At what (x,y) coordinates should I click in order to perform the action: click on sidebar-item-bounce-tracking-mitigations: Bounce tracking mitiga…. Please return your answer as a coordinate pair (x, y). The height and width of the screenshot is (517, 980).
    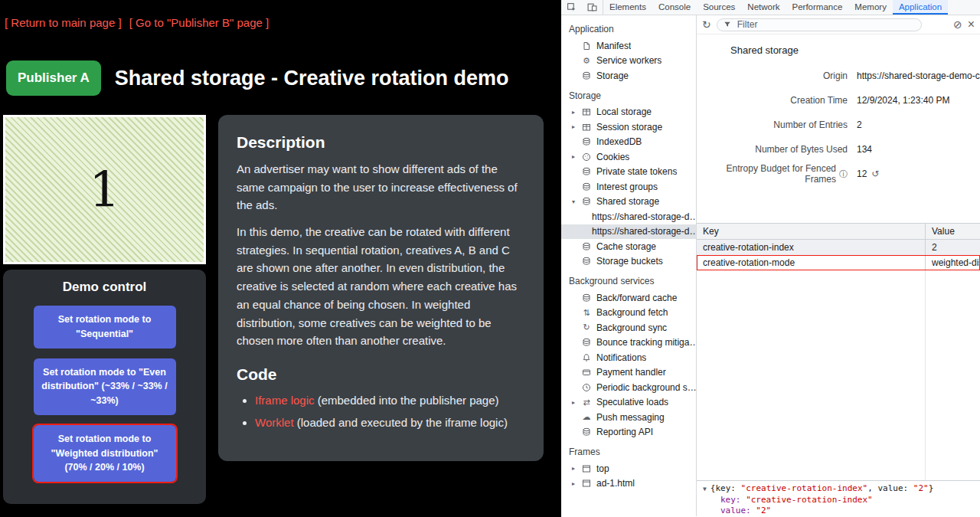
    Looking at the image, I should click on (629, 343).